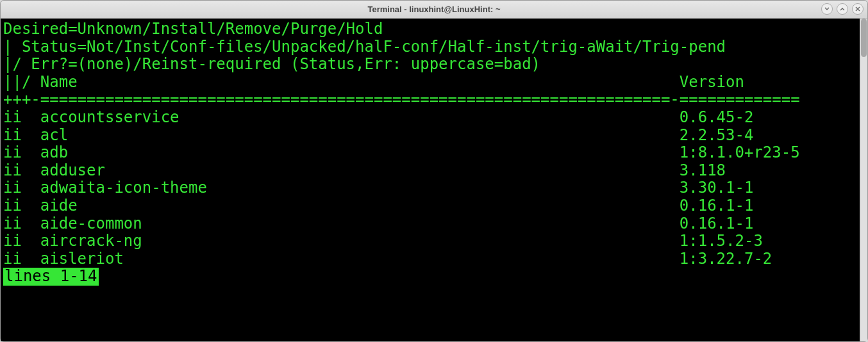 The image size is (868, 342). I want to click on package-row: ii acl 2.2.53-4, so click(434, 136).